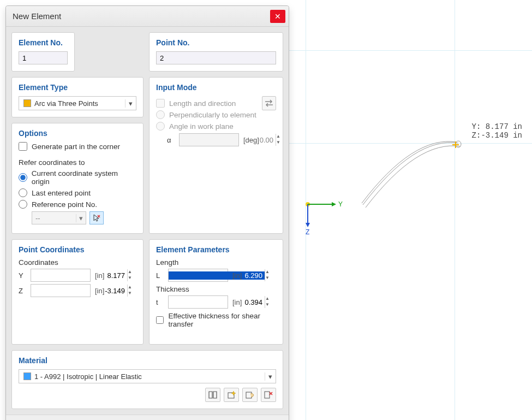 The width and height of the screenshot is (532, 420). Describe the element at coordinates (231, 395) in the screenshot. I see `material-new-button` at that location.